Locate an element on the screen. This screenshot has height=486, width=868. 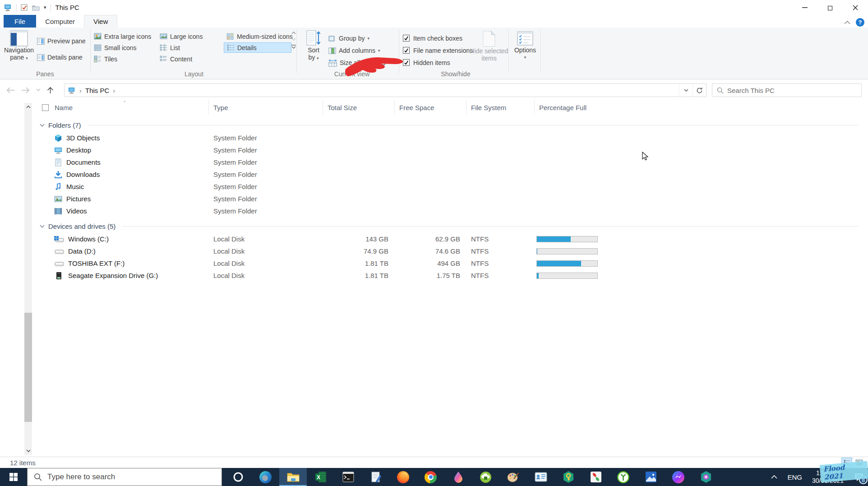
left-scrollbar is located at coordinates (28, 279).